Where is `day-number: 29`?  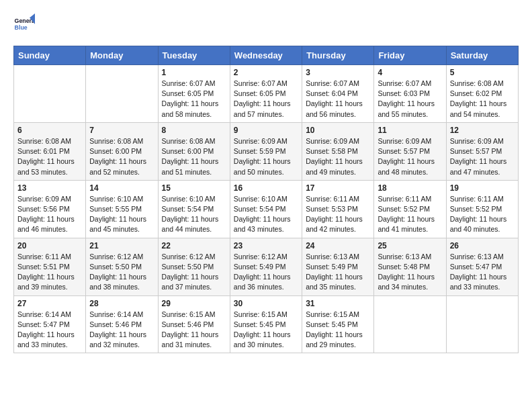 day-number: 29 is located at coordinates (194, 304).